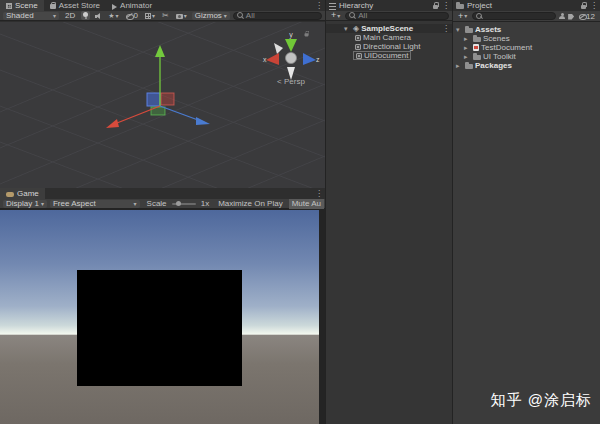 The height and width of the screenshot is (424, 600). Describe the element at coordinates (526, 48) in the screenshot. I see `project-asset-testdocument: ▸ TestDocument` at that location.